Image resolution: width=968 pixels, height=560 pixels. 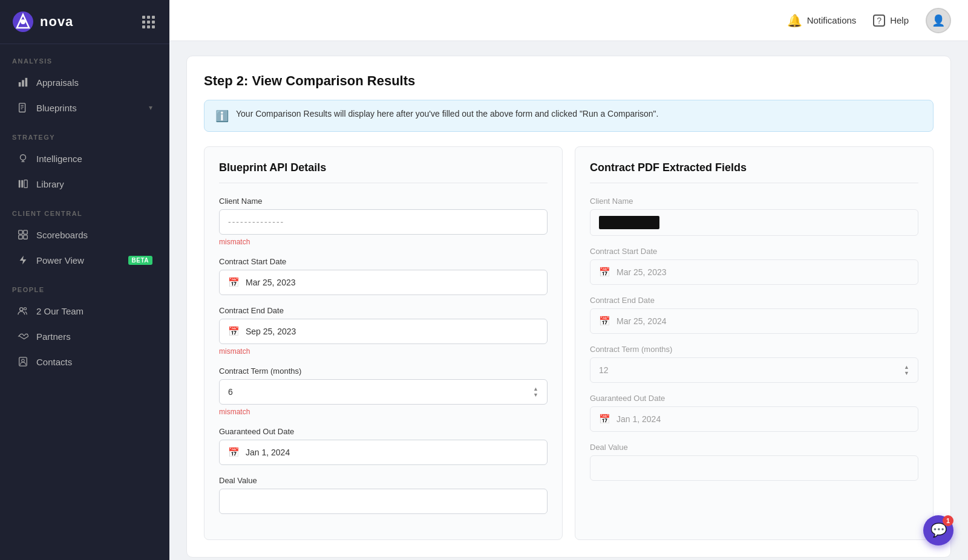 I want to click on blueprint-guaranteed-value: Jan 1, 2024, so click(x=267, y=452).